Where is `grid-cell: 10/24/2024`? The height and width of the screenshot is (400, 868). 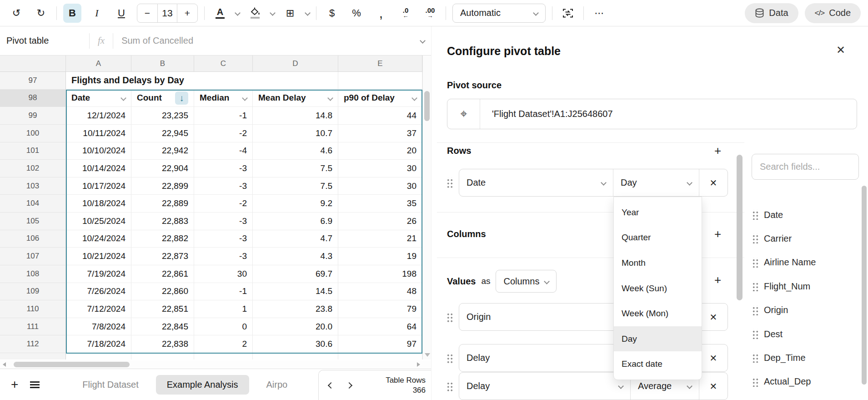
grid-cell: 10/24/2024 is located at coordinates (99, 239).